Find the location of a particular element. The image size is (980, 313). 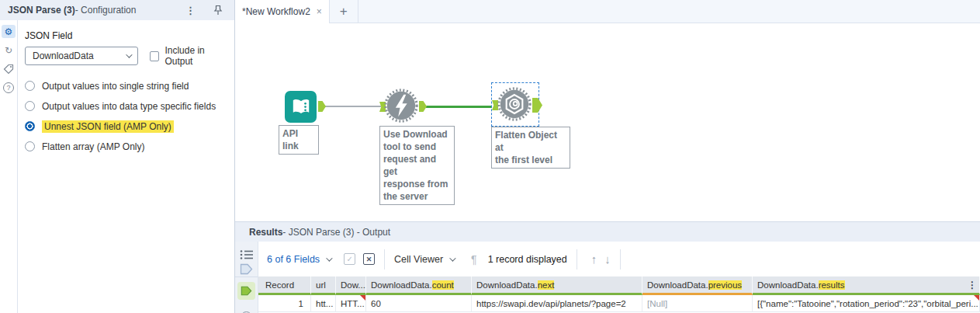

new-tab-button: + is located at coordinates (345, 12).